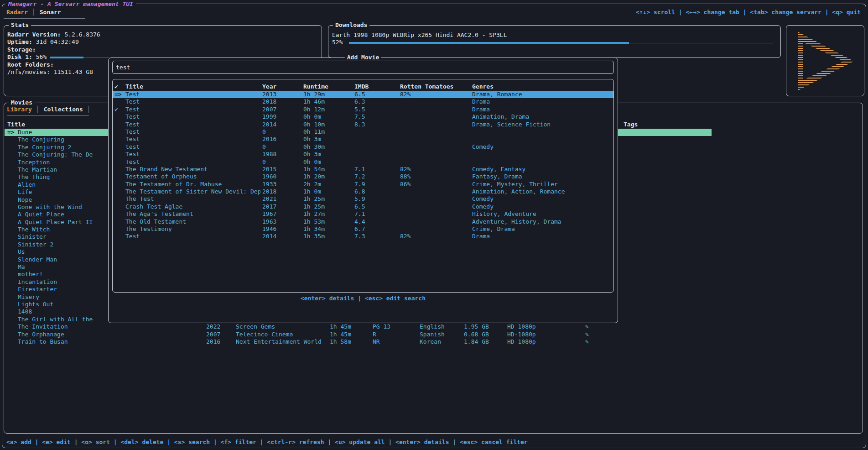 Image resolution: width=868 pixels, height=450 pixels. I want to click on cell-title: The Test, so click(192, 199).